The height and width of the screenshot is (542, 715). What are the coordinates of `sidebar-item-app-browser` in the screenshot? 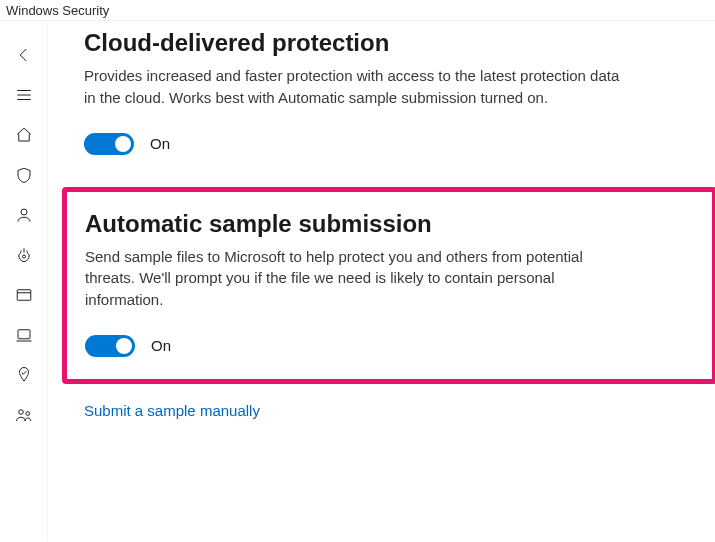 It's located at (24, 295).